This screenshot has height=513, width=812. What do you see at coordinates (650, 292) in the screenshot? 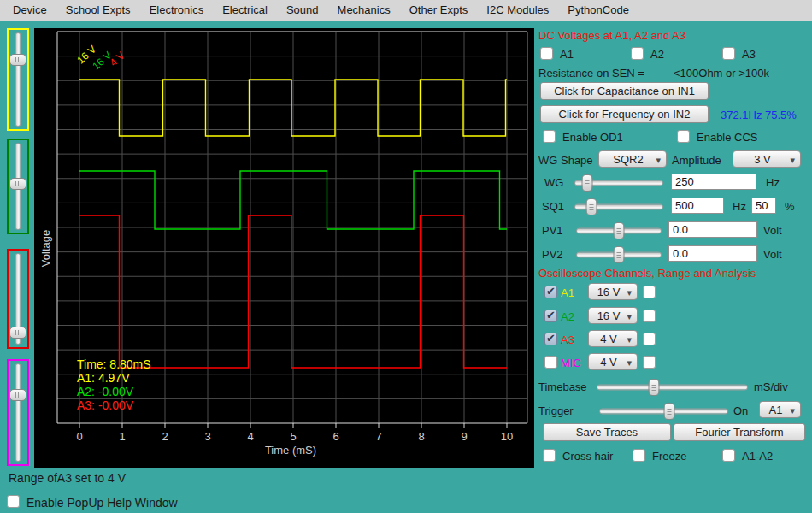
I see `channel-a1-analysis-checkbox` at bounding box center [650, 292].